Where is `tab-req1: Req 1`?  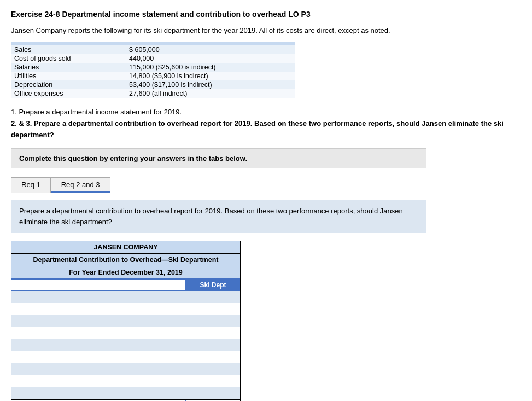 tab-req1: Req 1 is located at coordinates (31, 185).